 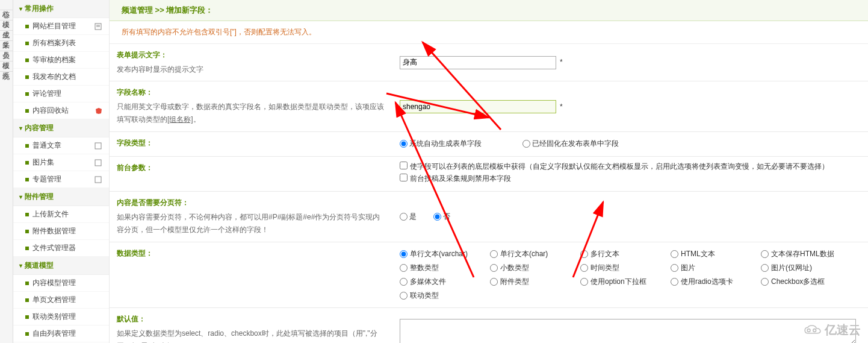 I want to click on radio-dt-image, so click(x=674, y=268).